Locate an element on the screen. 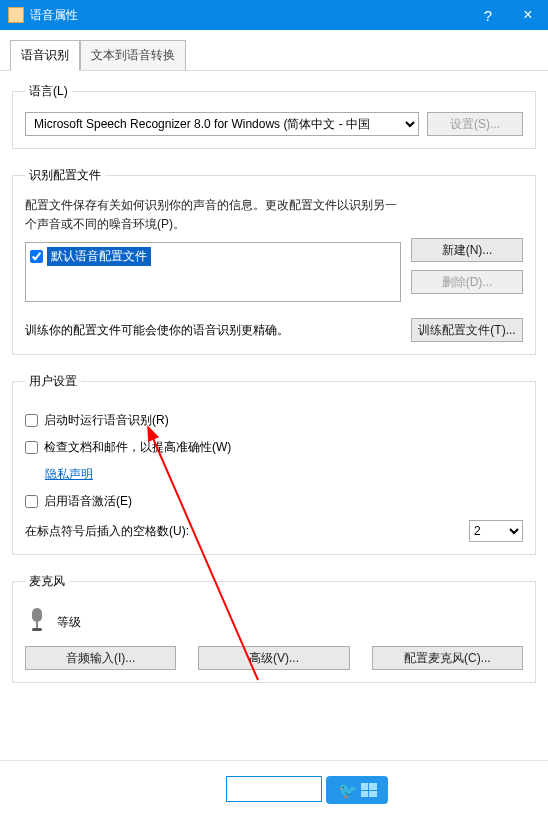 The image size is (548, 816). activate-label: 启用语音激活(E) is located at coordinates (88, 502).